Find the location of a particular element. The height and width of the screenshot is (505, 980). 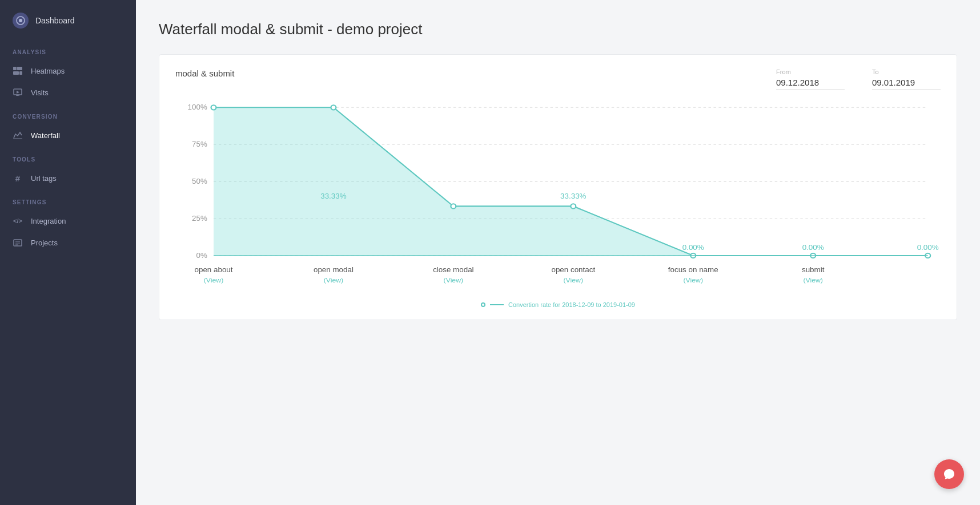

sidebar-item-waterfall: Waterfall is located at coordinates (68, 135).